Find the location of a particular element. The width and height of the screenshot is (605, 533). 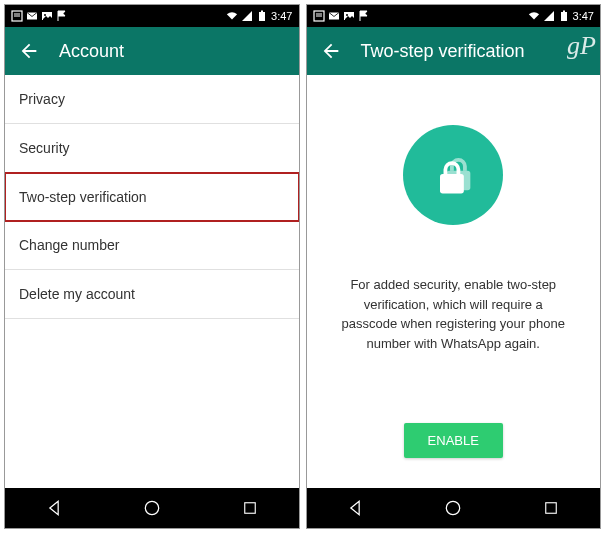

page-title: Account is located at coordinates (92, 52).